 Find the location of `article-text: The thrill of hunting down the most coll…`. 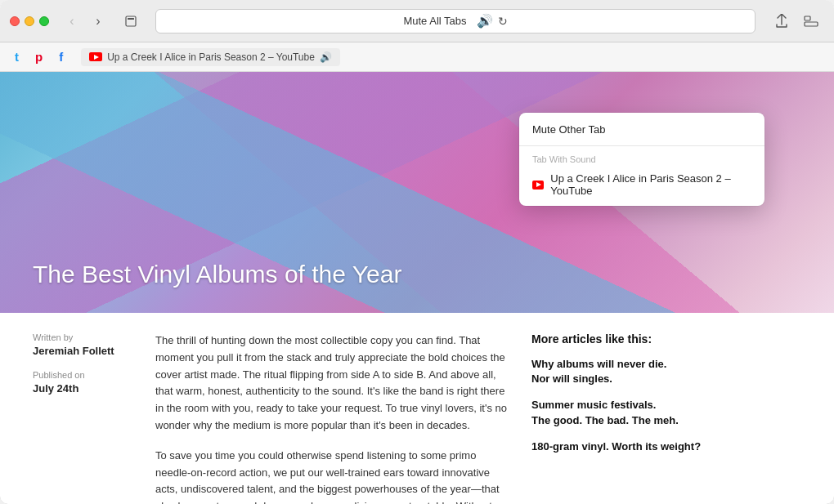

article-text: The thrill of hunting down the most coll… is located at coordinates (331, 418).